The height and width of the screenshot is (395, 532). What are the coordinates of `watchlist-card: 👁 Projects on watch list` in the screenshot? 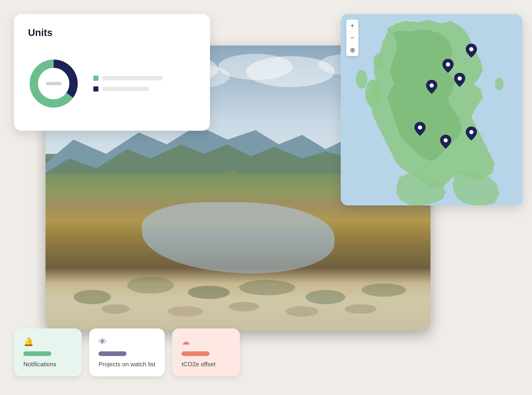 It's located at (127, 352).